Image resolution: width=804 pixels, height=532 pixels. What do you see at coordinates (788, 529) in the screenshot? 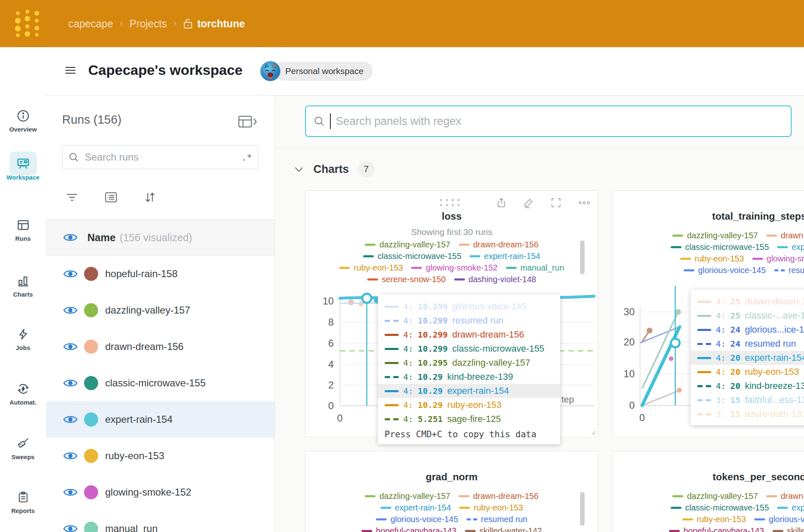
I see `legend-item: skilled-water-142` at bounding box center [788, 529].